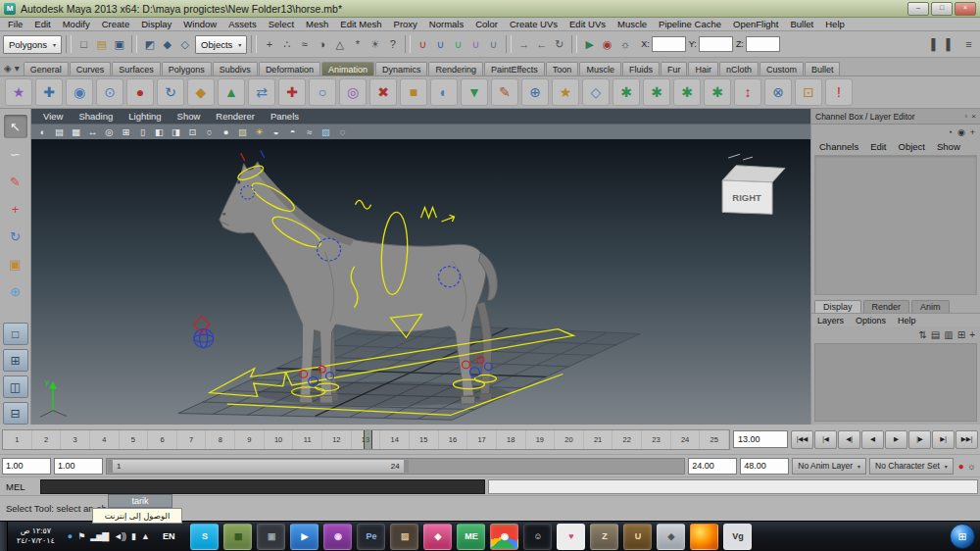 This screenshot has width=980, height=551. I want to click on menu-item: Muscle, so click(632, 24).